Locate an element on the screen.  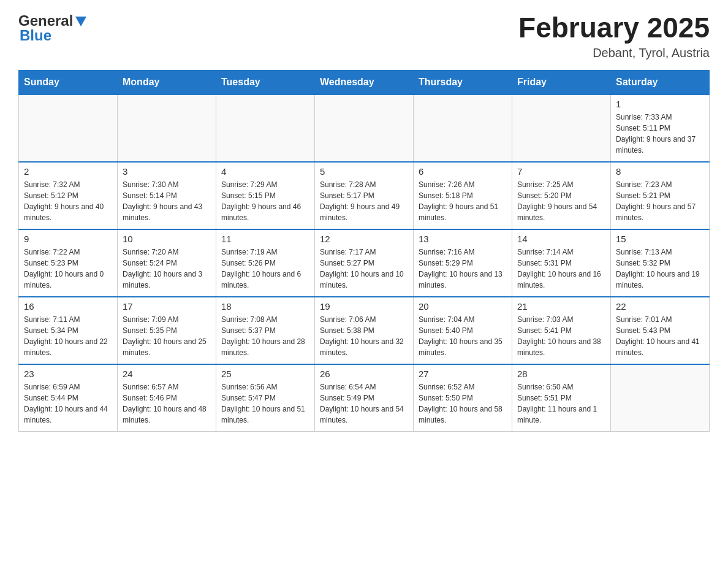
day-info: Sunrise: 7:23 AMSunset: 5:21 PMDaylight:… is located at coordinates (660, 201).